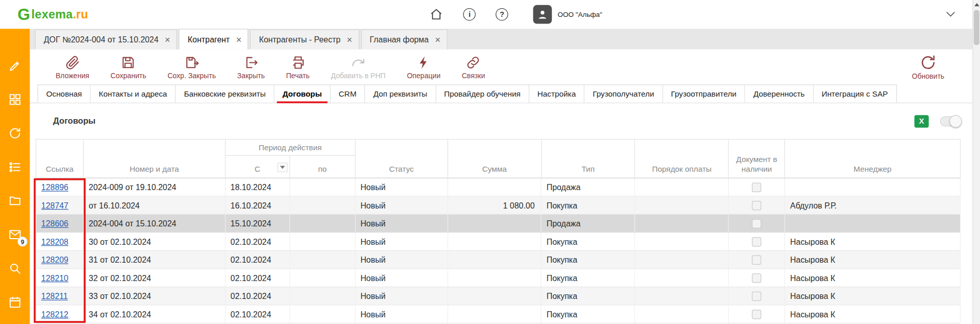 The width and height of the screenshot is (980, 324). What do you see at coordinates (589, 158) in the screenshot?
I see `col-header-type: Тип` at bounding box center [589, 158].